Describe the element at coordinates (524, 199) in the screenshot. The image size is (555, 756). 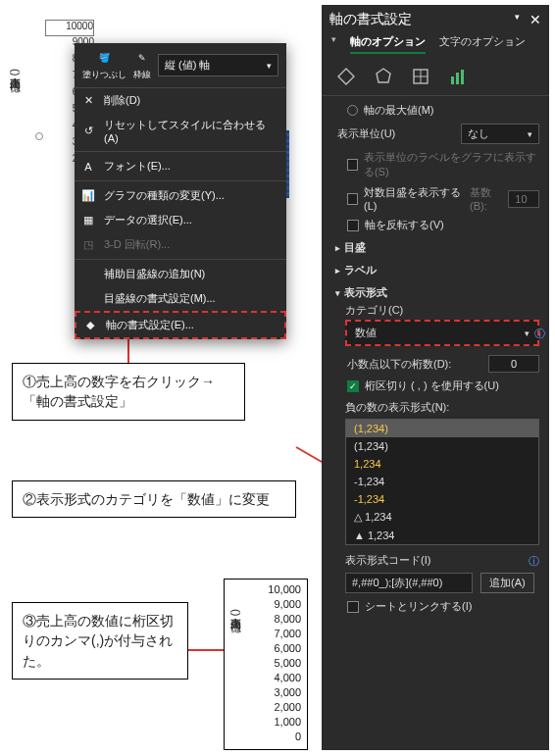
I see `input-log-base: 10` at that location.